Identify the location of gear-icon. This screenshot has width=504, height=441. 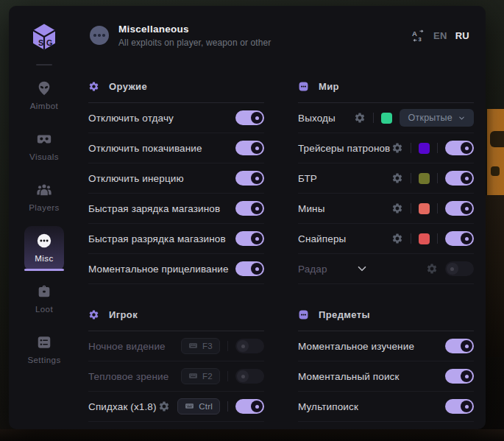
(94, 315).